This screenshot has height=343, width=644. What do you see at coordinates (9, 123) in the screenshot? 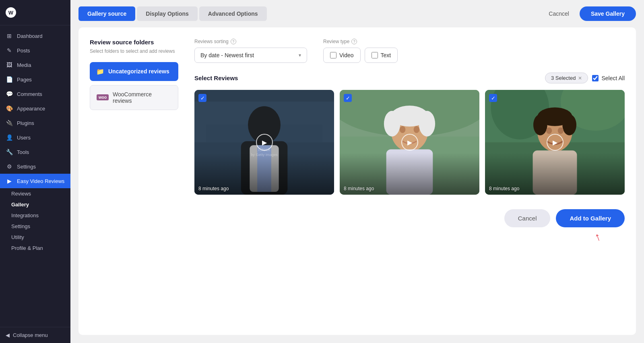
I see `plugins-icon: 🔌` at bounding box center [9, 123].